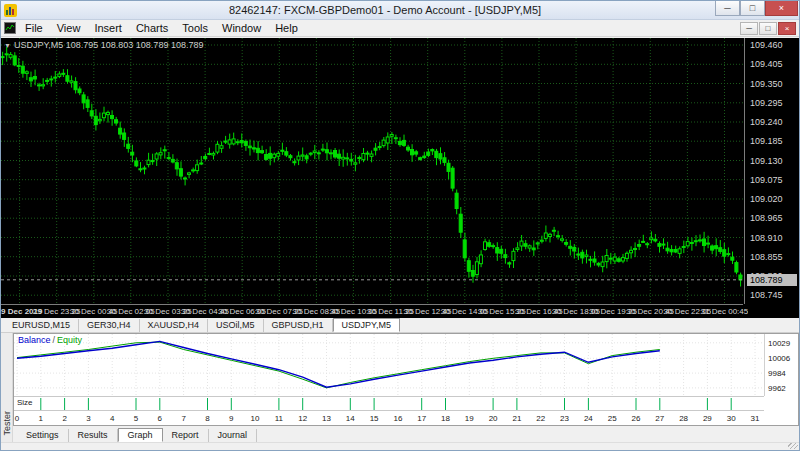  What do you see at coordinates (350, 418) in the screenshot?
I see `tester-x-label: 14` at bounding box center [350, 418].